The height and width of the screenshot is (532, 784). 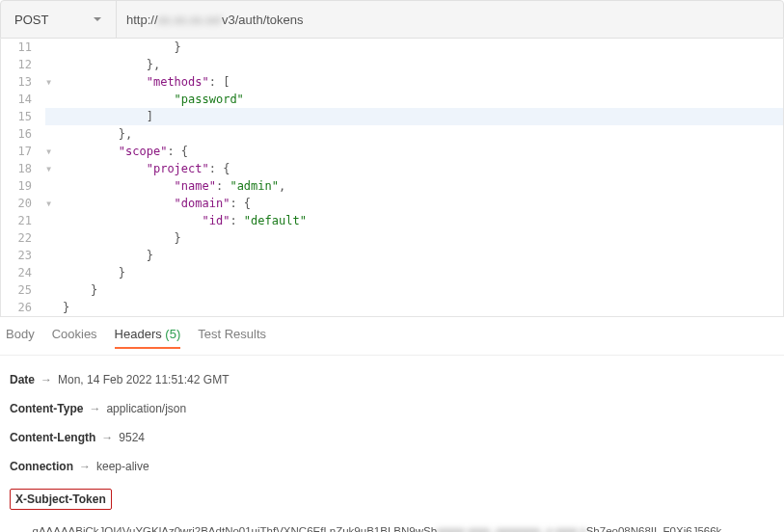 What do you see at coordinates (392, 499) in the screenshot?
I see `header-x-subject-token: X-Subject-Token` at bounding box center [392, 499].